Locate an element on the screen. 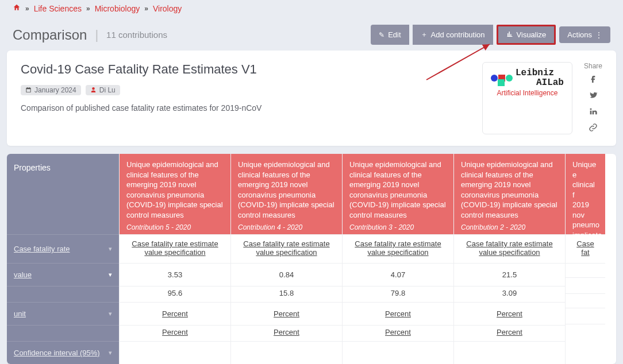 The height and width of the screenshot is (364, 623). prop-confidence-interval: Confidence interval (95%) ▾ is located at coordinates (63, 353).